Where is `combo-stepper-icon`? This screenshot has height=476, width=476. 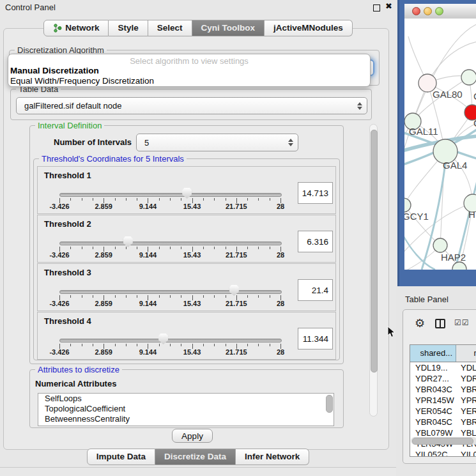
combo-stepper-icon is located at coordinates (360, 106).